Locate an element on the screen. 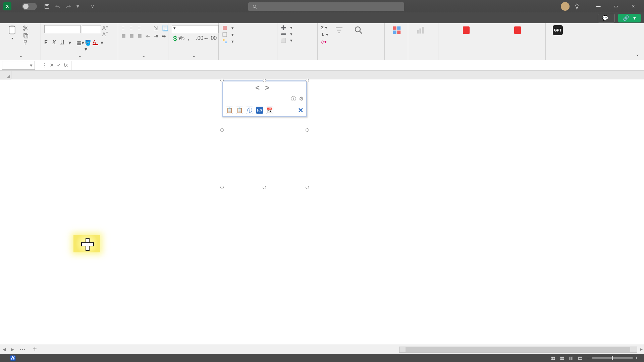 The image size is (644, 362). ribbon-tabs: 💬 🔗 ▾ is located at coordinates (322, 18).